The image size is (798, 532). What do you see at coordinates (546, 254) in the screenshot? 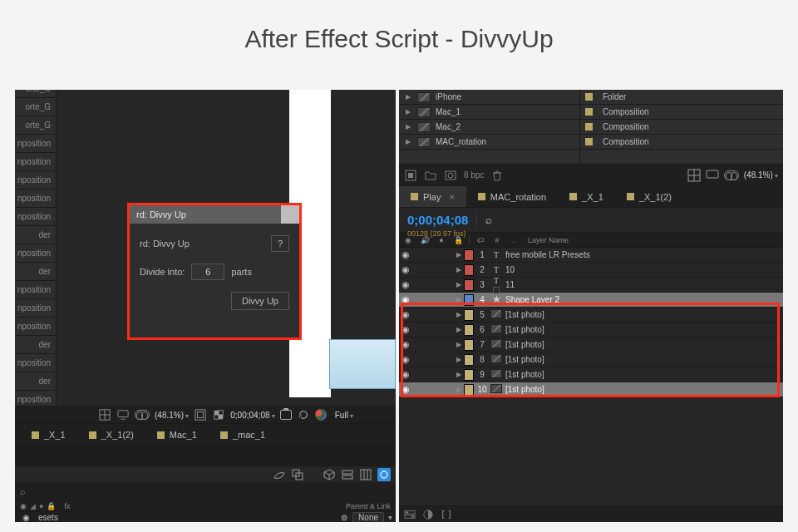
I see `layer-name: free mobile LR Presets` at bounding box center [546, 254].